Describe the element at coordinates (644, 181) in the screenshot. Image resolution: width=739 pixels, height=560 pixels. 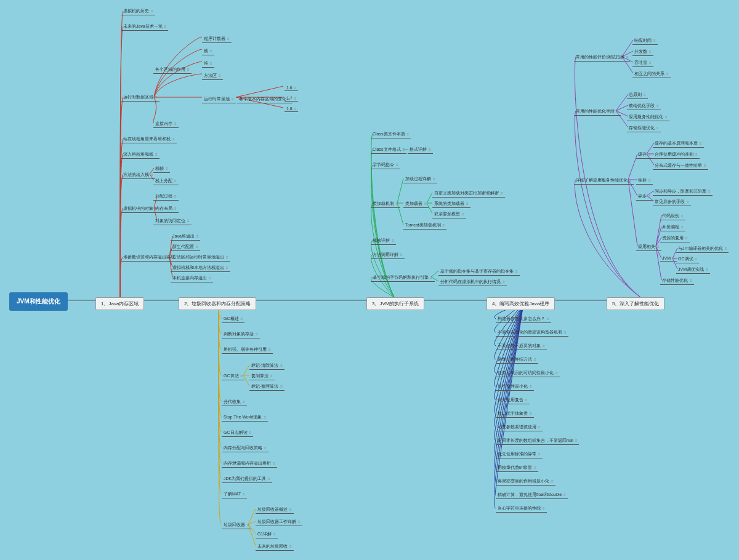
I see `mindmap-node: 集群` at that location.